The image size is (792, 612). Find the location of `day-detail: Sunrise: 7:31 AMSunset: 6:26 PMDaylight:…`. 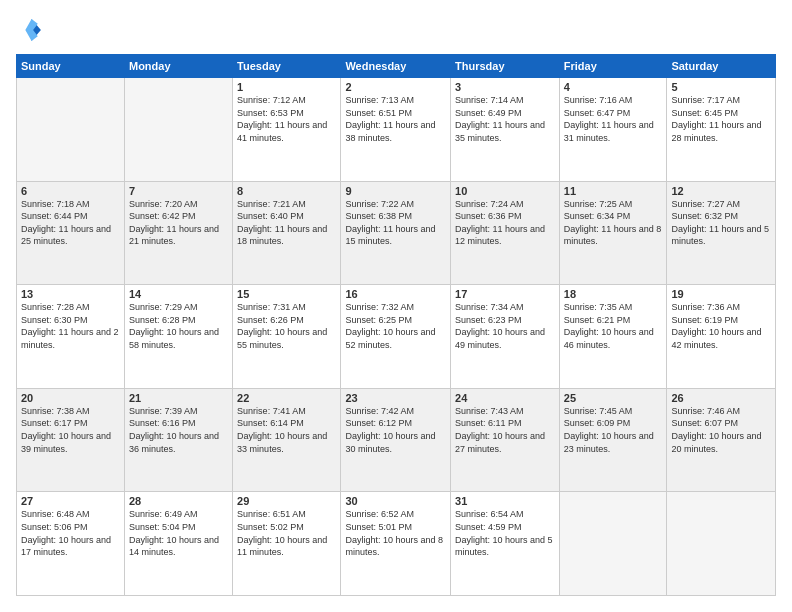

day-detail: Sunrise: 7:31 AMSunset: 6:26 PMDaylight:… is located at coordinates (286, 326).